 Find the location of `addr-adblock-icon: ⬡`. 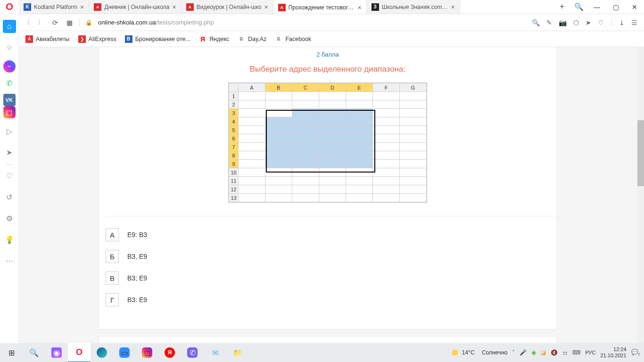

addr-adblock-icon: ⬡ is located at coordinates (576, 23).